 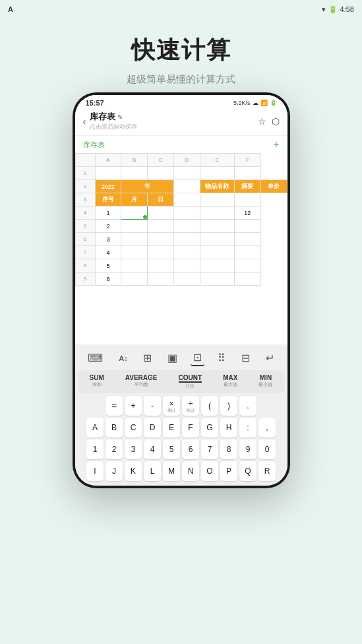 I want to click on key-R: R, so click(x=267, y=471).